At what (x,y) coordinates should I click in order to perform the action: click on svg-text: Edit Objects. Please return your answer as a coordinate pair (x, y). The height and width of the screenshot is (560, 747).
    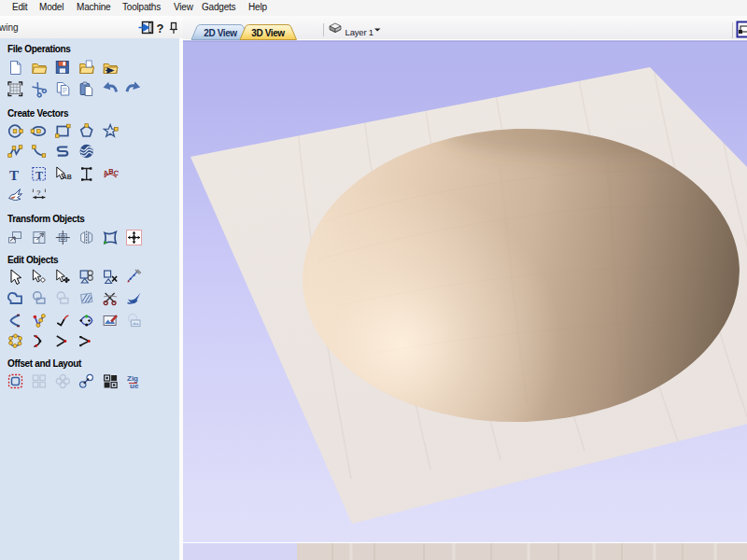
    Looking at the image, I should click on (34, 259).